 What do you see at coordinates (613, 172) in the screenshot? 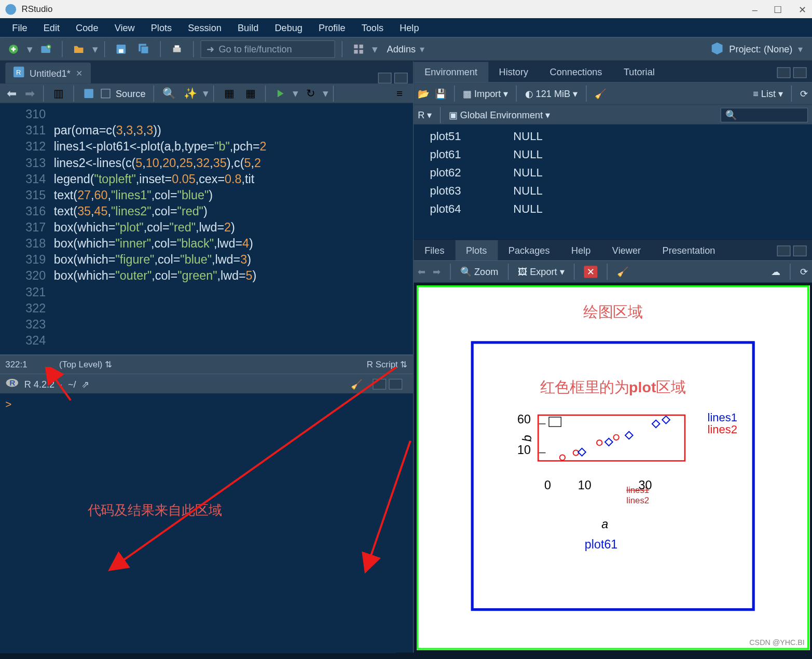
I see `env-variable-row: plot62NULL` at bounding box center [613, 172].